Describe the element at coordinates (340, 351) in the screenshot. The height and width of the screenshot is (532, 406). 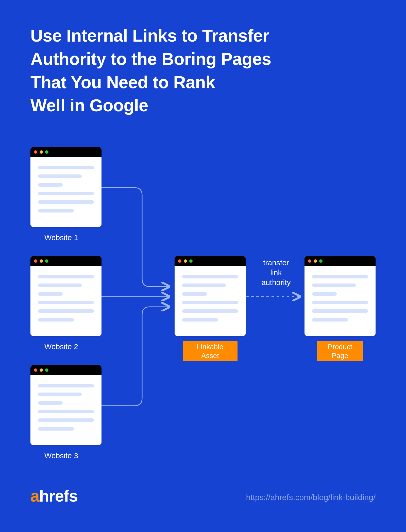
I see `product-page-tag: Product Page` at that location.